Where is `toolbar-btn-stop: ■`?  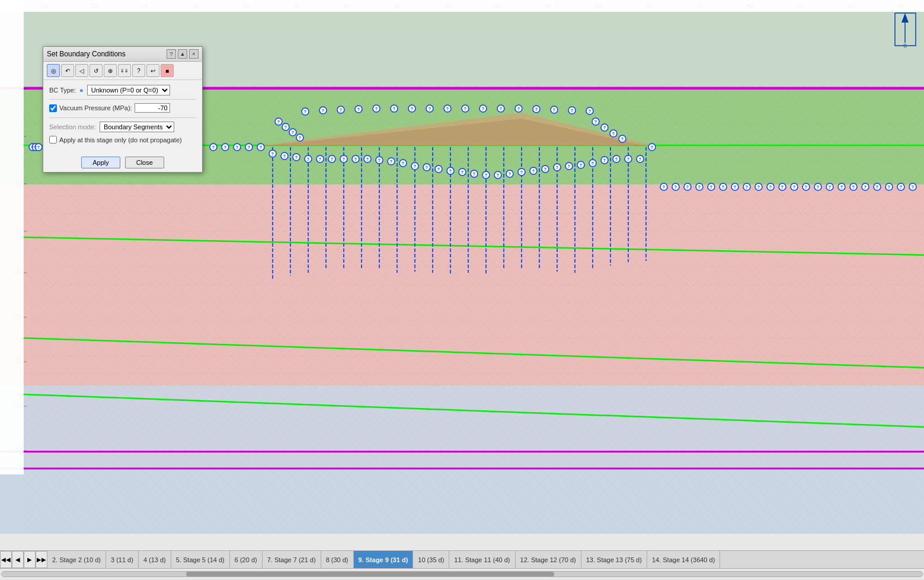
toolbar-btn-stop: ■ is located at coordinates (167, 71).